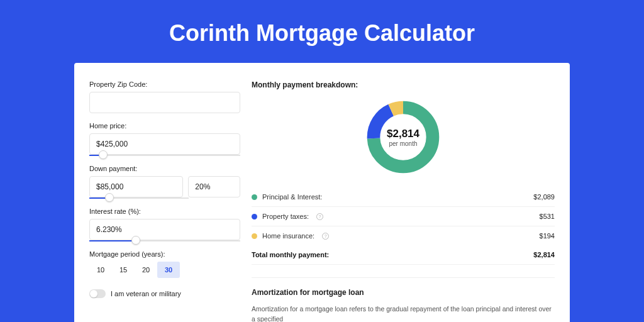  What do you see at coordinates (403, 255) in the screenshot?
I see `total-row: Total monthly payment: $2,814` at bounding box center [403, 255].